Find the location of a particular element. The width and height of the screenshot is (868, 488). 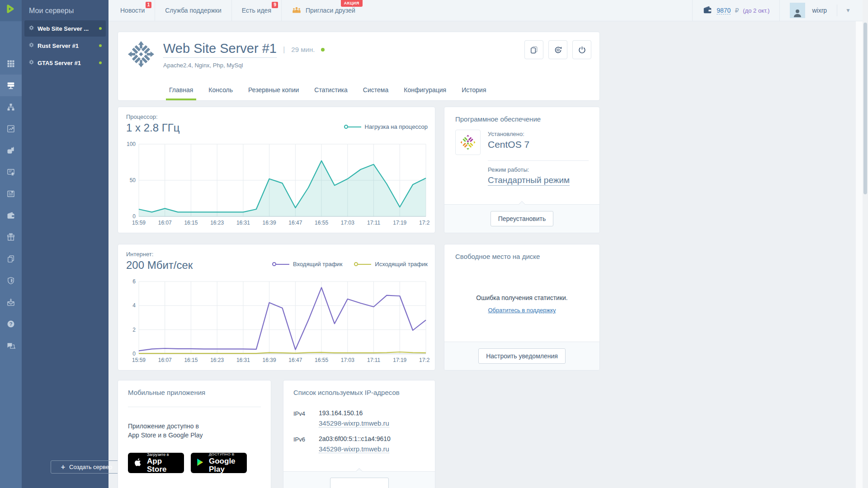

certificate-icon is located at coordinates (11, 172).